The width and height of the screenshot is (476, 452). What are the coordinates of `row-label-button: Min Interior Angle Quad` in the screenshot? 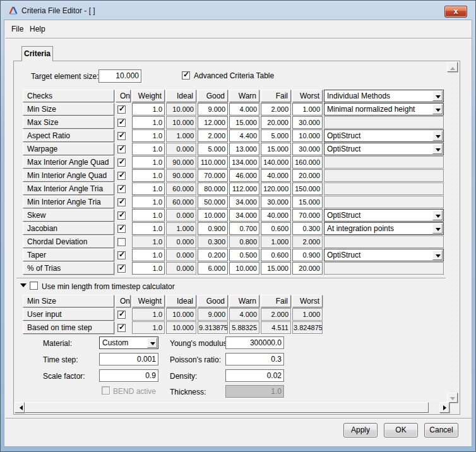 It's located at (68, 175).